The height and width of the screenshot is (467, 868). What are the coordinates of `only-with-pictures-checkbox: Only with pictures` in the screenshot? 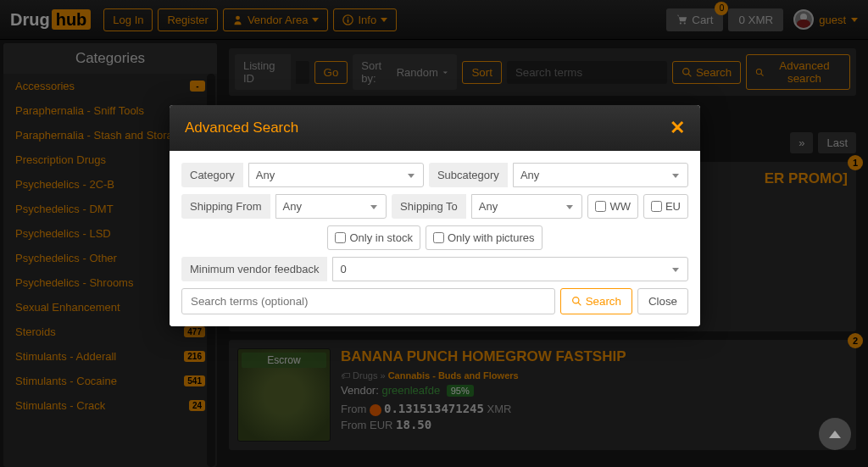 It's located at (484, 237).